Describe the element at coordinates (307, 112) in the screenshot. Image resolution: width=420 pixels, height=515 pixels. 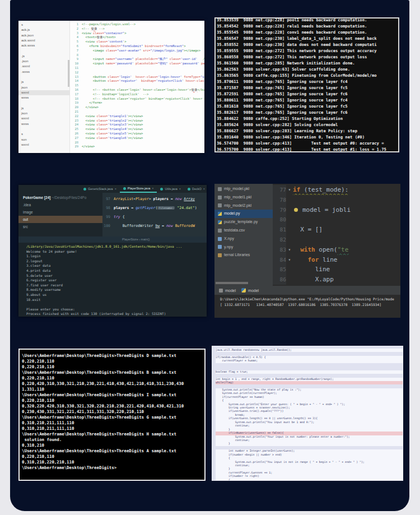
I see `terminal-line: 35.882617 9080 net.cpp:765] Ignoring sou…` at that location.